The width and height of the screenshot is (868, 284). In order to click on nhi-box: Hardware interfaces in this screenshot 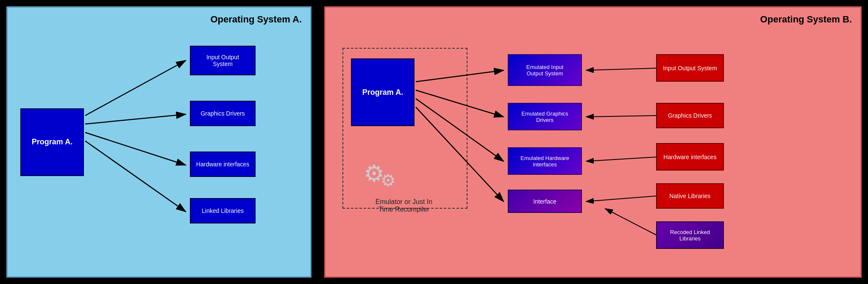, I will do `click(690, 157)`.